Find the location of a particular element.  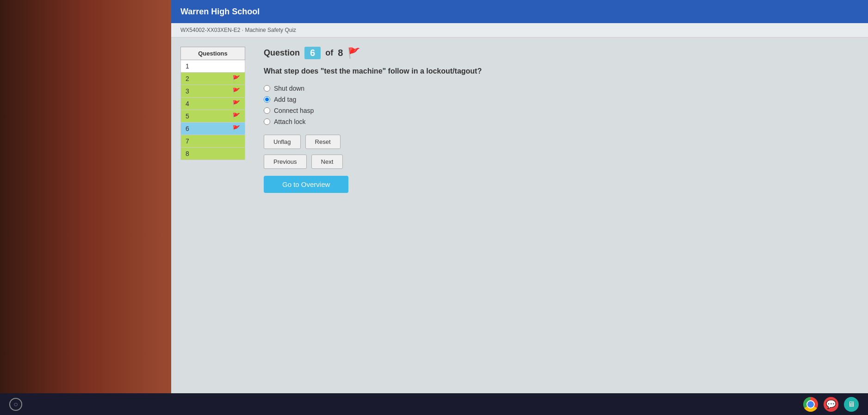

answer-option-2: Add tag is located at coordinates (559, 99).